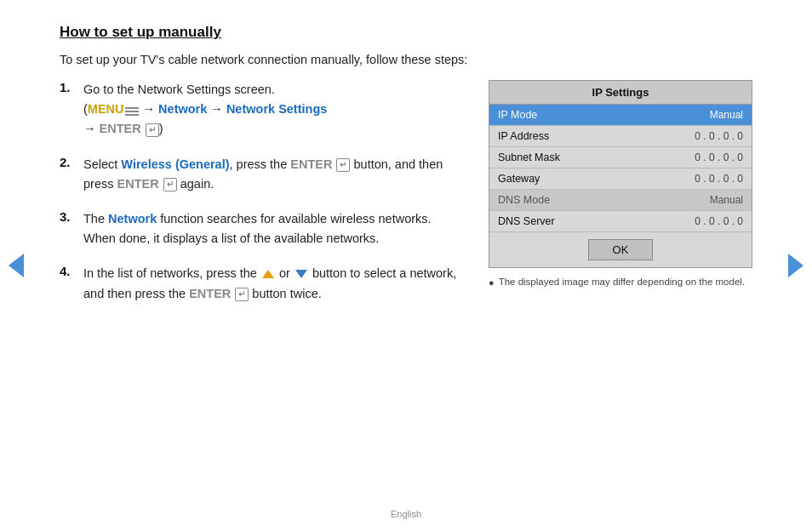 The image size is (812, 531). What do you see at coordinates (138, 184) in the screenshot?
I see `enter-label-3: ENTER` at bounding box center [138, 184].